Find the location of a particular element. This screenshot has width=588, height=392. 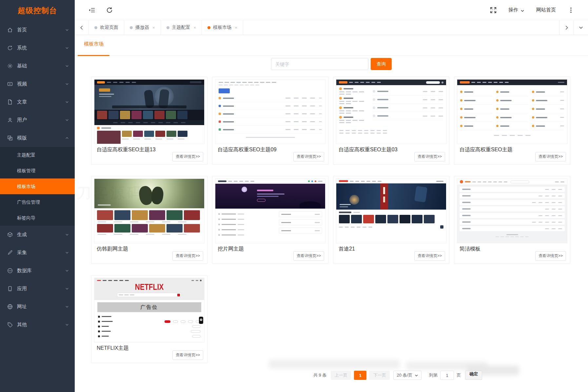

template-title: NETFLIX主题 is located at coordinates (113, 348).